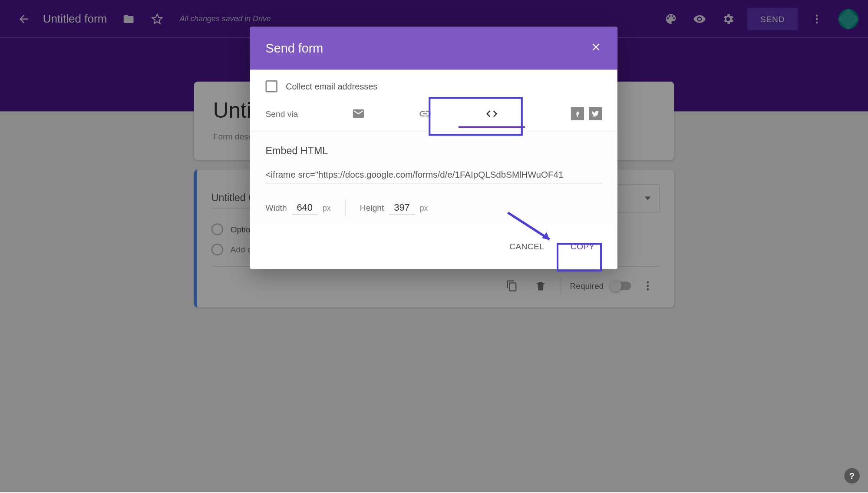  I want to click on twitter-share-icon, so click(595, 114).